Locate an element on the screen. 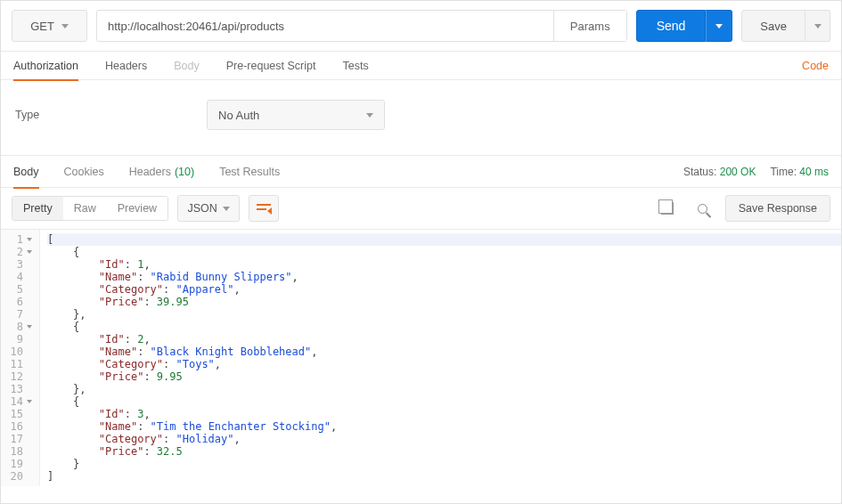  resp-headers-count: (10) is located at coordinates (184, 172).